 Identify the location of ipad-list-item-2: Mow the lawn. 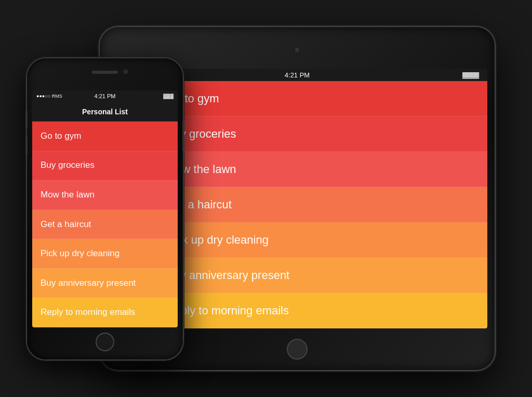
(321, 169).